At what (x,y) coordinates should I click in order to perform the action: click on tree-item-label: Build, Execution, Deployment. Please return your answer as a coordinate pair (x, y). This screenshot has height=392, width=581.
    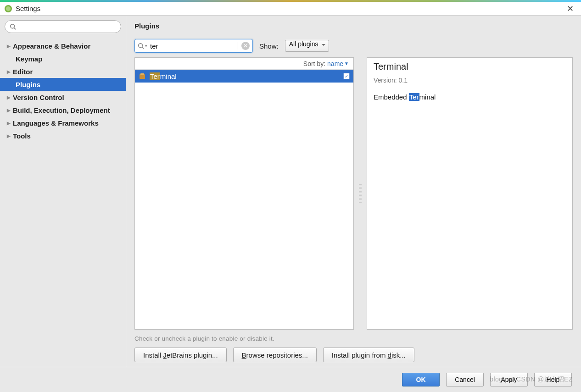
    Looking at the image, I should click on (61, 110).